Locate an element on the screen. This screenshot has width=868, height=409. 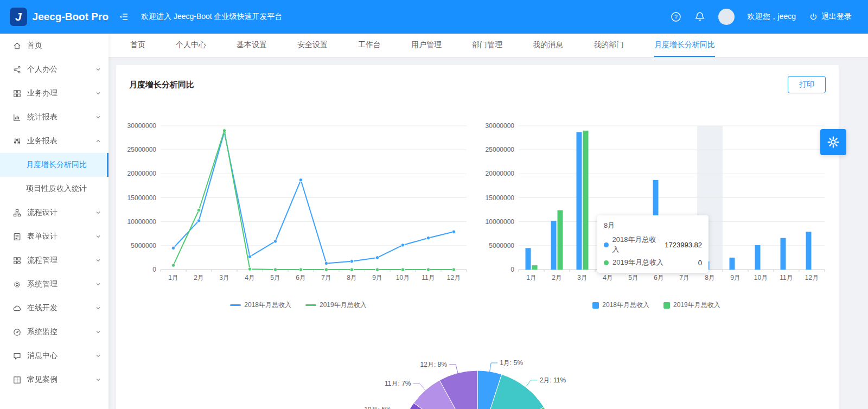
sidebar-item-flow-manage: 流程管理 is located at coordinates (54, 260).